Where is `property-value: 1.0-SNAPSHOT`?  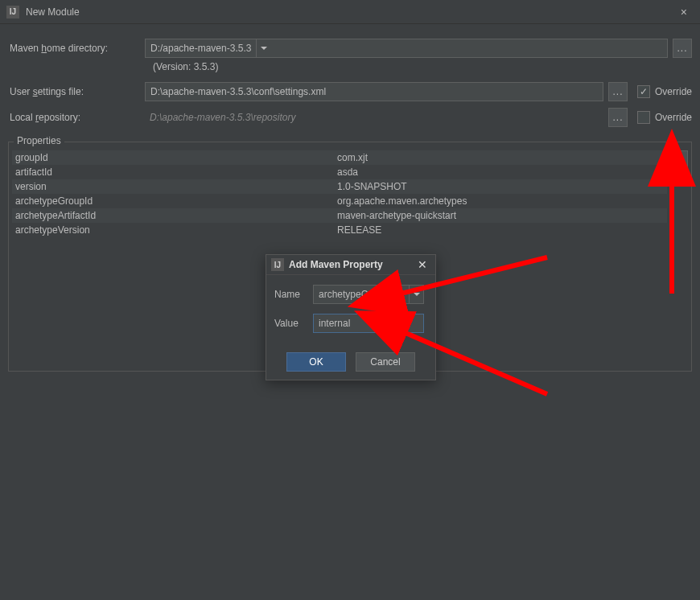
property-value: 1.0-SNAPSHOT is located at coordinates (500, 187).